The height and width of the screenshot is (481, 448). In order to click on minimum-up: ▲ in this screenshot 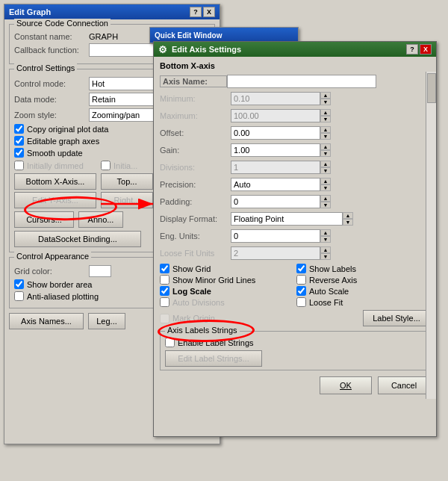, I will do `click(326, 96)`.